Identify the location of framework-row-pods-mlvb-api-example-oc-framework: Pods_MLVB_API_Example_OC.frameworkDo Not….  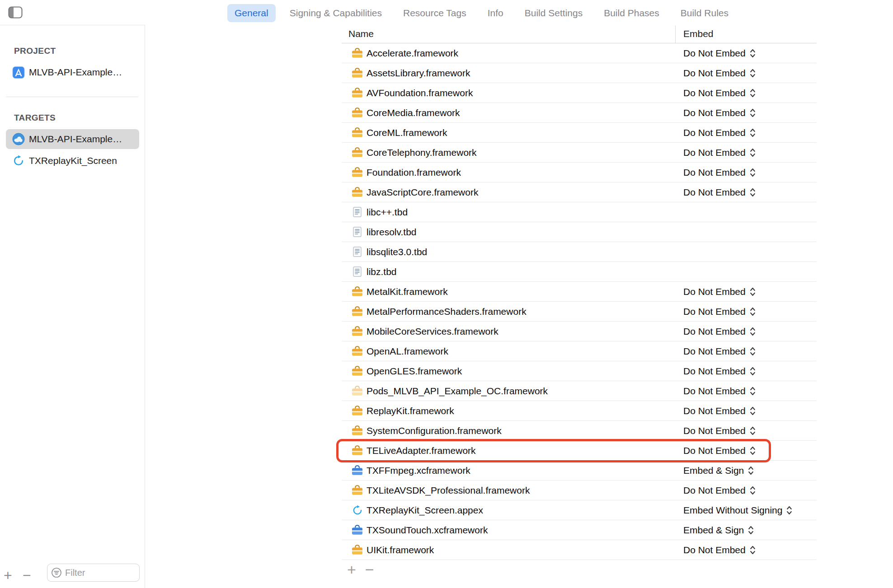
(579, 391).